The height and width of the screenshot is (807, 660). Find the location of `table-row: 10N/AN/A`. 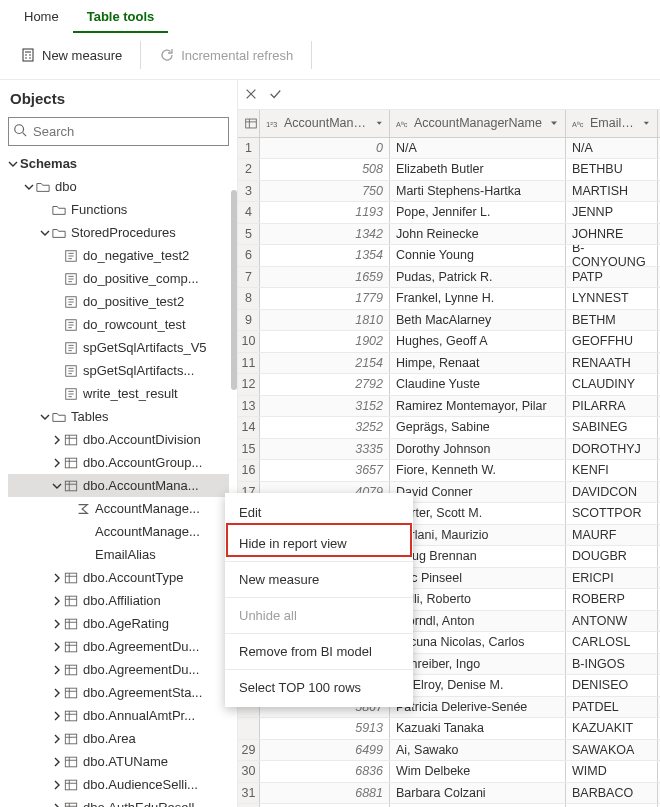

table-row: 10N/AN/A is located at coordinates (449, 149).